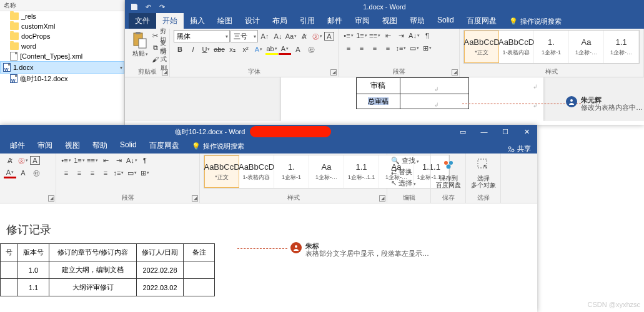  I want to click on italic-button: I, so click(193, 49).